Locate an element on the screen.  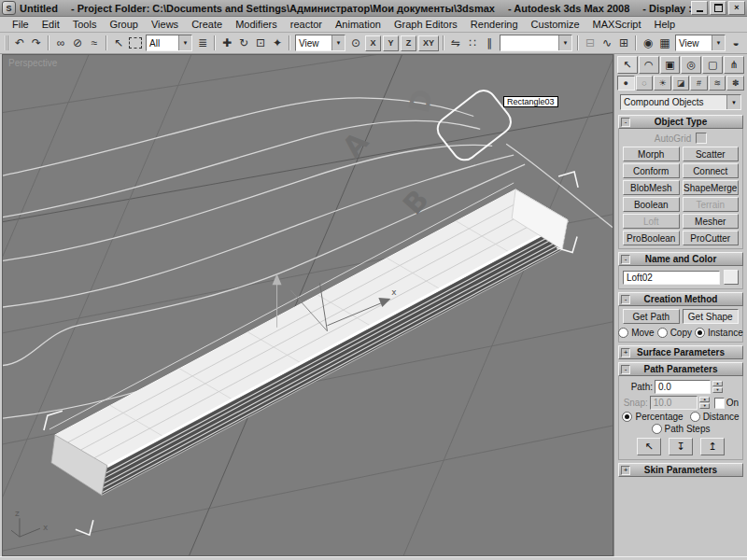
use-center-icon: ⊙ is located at coordinates (356, 43).